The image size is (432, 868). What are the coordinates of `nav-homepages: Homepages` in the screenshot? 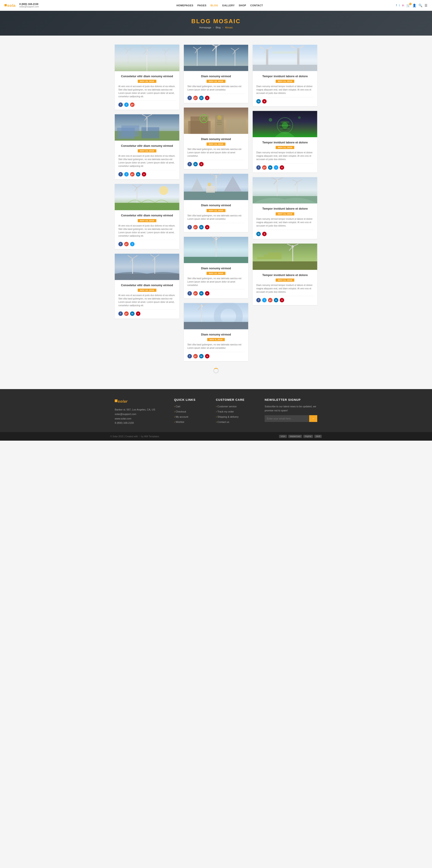 It's located at (185, 5).